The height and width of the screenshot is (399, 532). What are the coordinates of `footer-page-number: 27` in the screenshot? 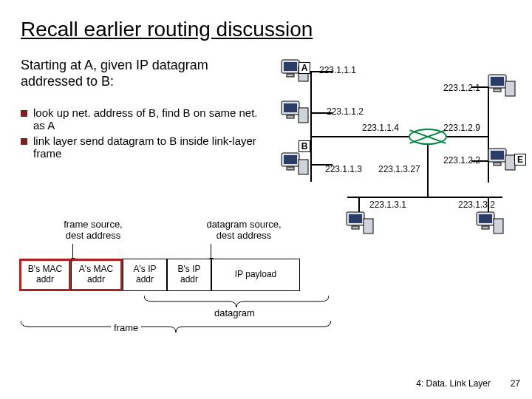 It's located at (516, 383).